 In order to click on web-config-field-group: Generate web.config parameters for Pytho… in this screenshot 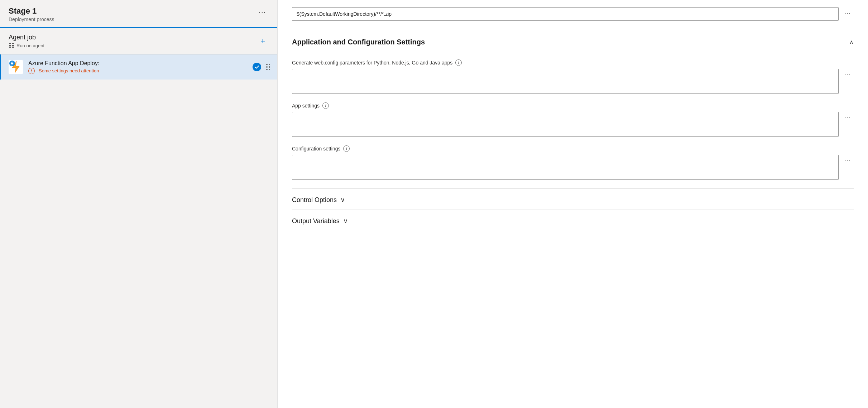, I will do `click(573, 77)`.